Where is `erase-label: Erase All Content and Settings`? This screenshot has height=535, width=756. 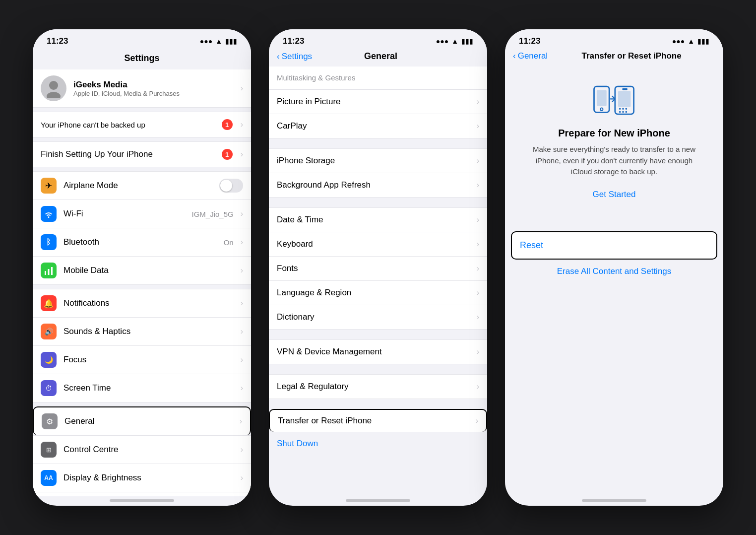
erase-label: Erase All Content and Settings is located at coordinates (614, 271).